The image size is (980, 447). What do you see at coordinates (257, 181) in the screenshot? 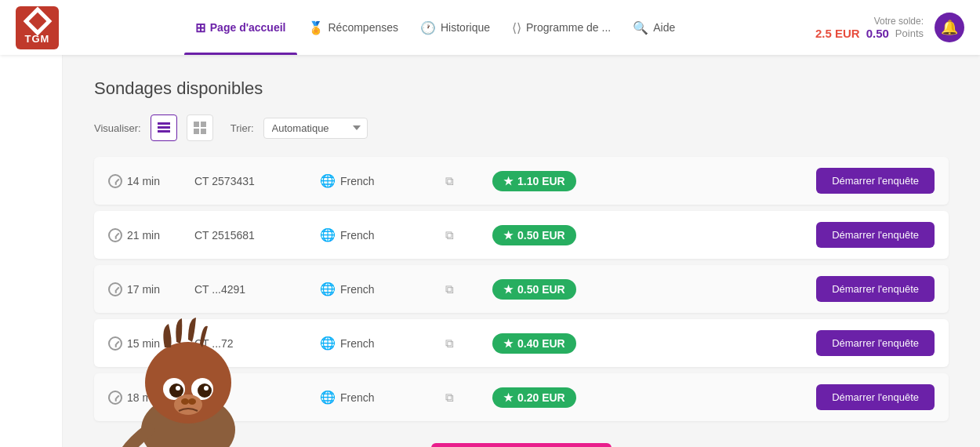
I see `survey-id: CT 2573431` at bounding box center [257, 181].